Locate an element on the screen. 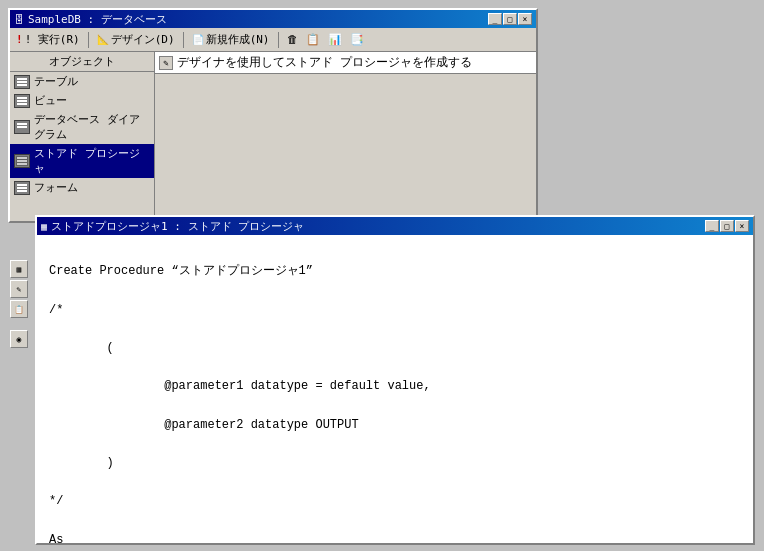 Image resolution: width=764 pixels, height=551 pixels. extra-btn-1: 🗑 is located at coordinates (292, 40).